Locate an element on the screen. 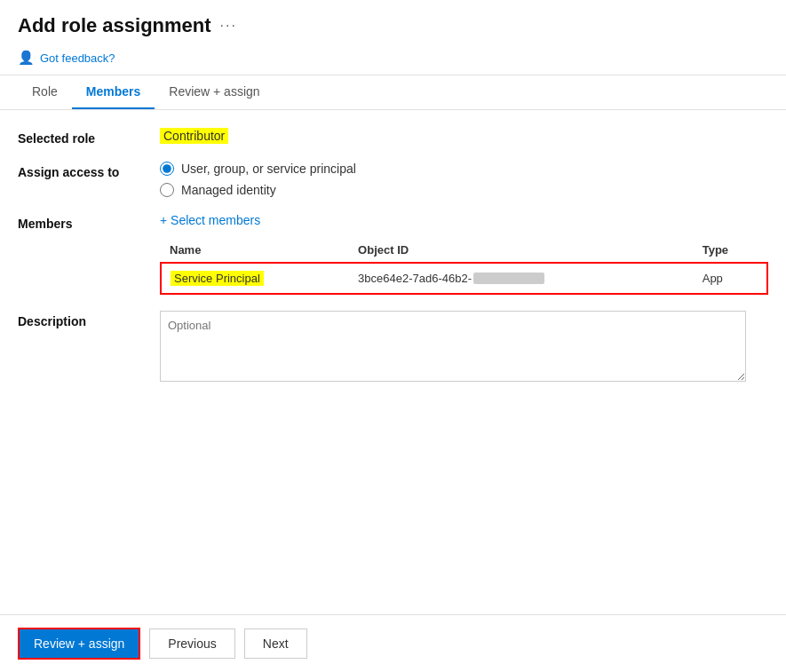 This screenshot has width=786, height=672. tab-members: Members is located at coordinates (114, 92).